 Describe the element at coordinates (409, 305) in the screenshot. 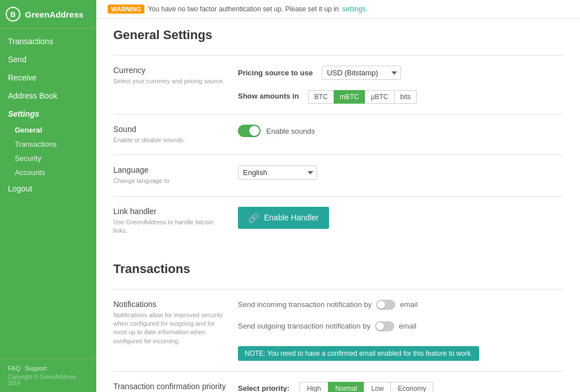

I see `incoming-email-label: email` at that location.